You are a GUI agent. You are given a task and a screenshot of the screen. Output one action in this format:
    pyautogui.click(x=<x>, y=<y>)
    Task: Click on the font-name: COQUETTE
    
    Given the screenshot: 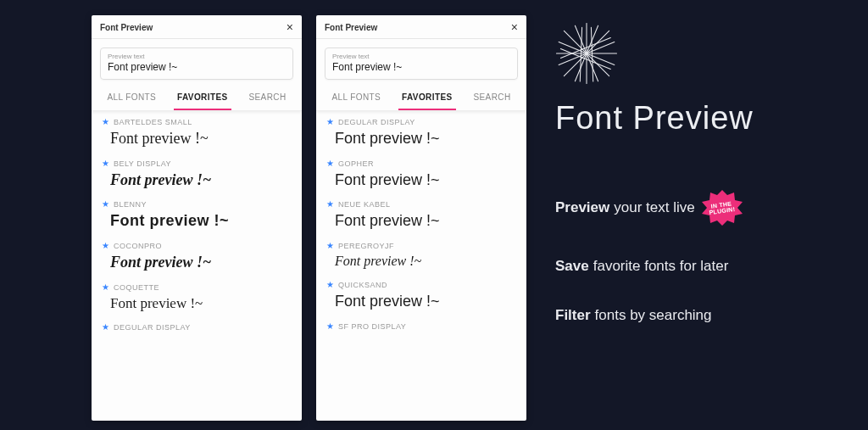 What is the action you would take?
    pyautogui.click(x=136, y=288)
    